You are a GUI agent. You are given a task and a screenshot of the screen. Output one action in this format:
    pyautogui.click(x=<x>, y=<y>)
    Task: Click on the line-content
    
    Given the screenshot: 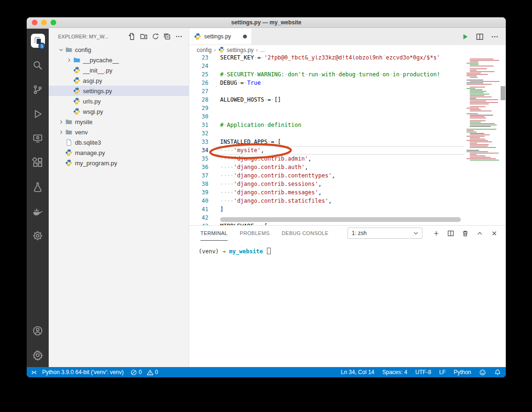 What is the action you would take?
    pyautogui.click(x=339, y=66)
    